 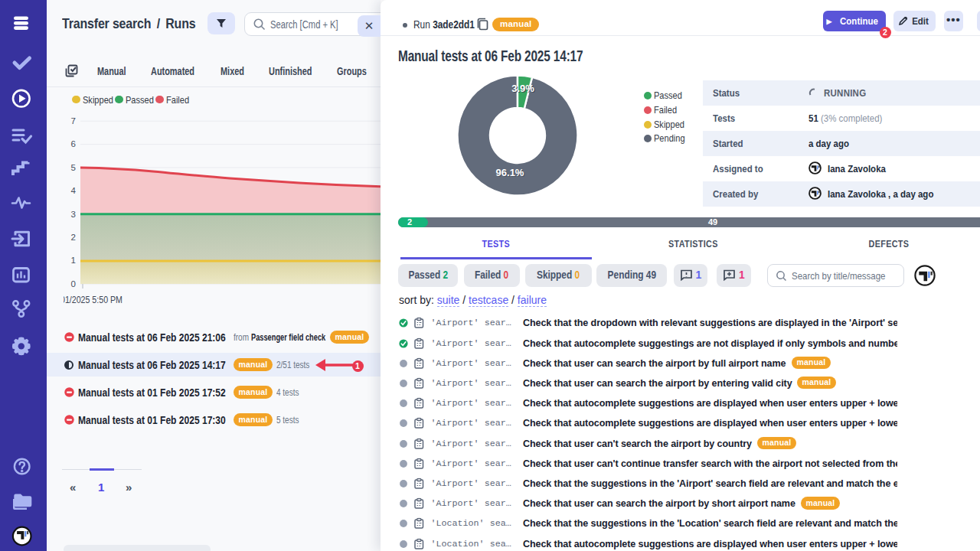 I want to click on svg-text: 3, so click(x=74, y=214).